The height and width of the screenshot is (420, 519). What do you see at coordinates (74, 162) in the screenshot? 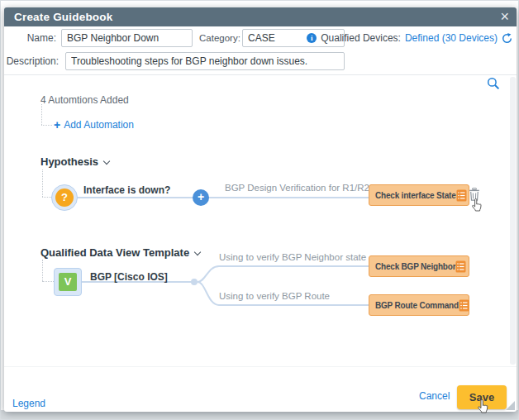
I see `hypothesis-section-header: Hypothesis` at bounding box center [74, 162].